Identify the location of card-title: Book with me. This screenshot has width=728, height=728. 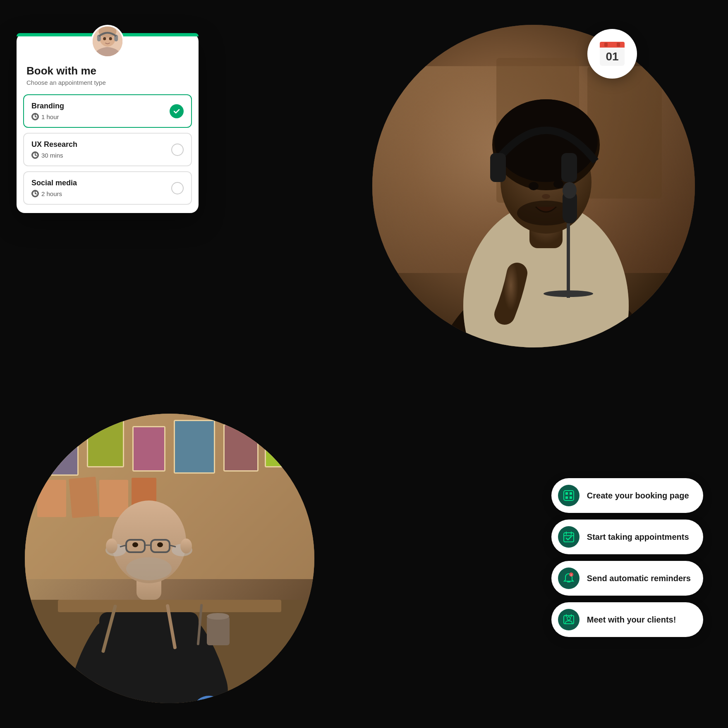
(108, 71).